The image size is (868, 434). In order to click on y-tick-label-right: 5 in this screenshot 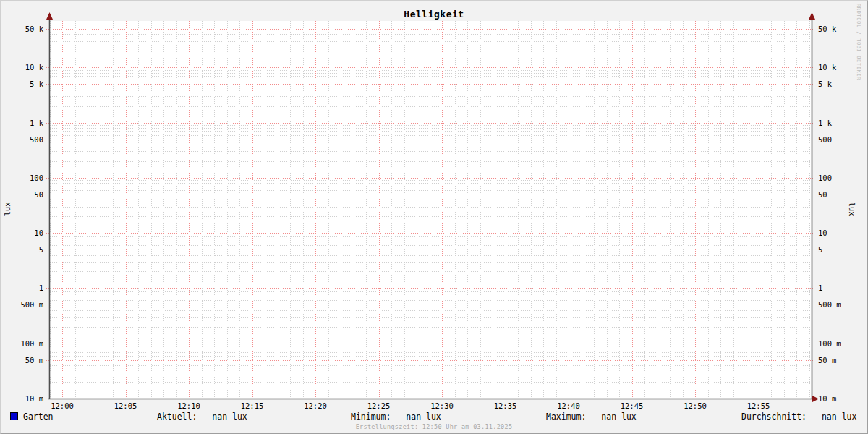, I will do `click(835, 250)`.